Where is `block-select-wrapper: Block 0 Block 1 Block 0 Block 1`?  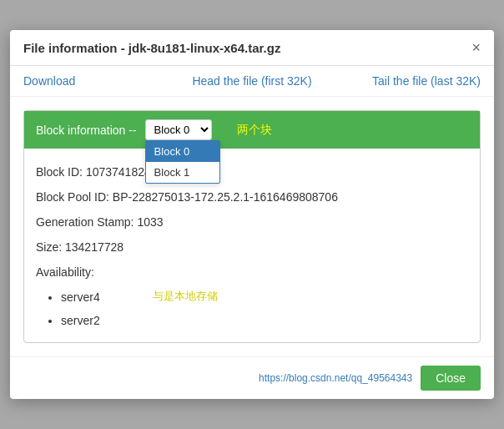 block-select-wrapper: Block 0 Block 1 Block 0 Block 1 is located at coordinates (179, 130).